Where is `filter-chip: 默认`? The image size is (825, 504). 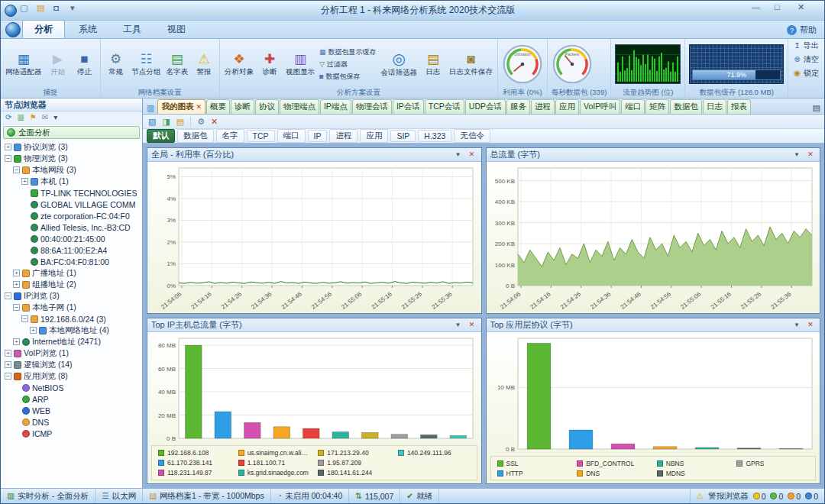
filter-chip: 默认 is located at coordinates (160, 136).